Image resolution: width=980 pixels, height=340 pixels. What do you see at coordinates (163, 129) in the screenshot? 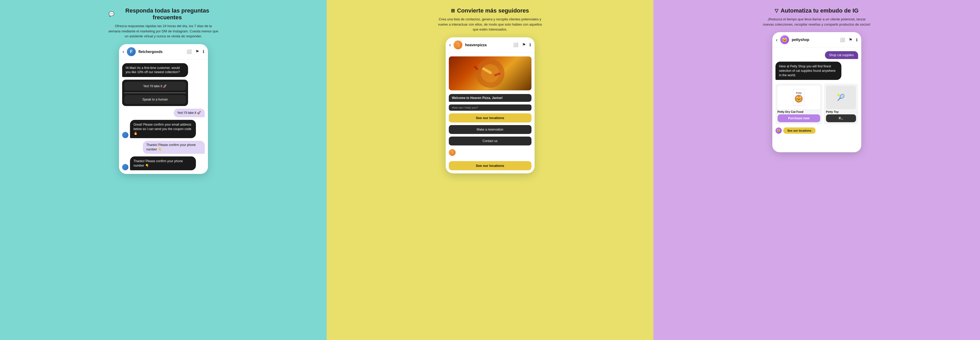
I see `message-email-confirm: Great! Please confirm your email address…` at bounding box center [163, 129].